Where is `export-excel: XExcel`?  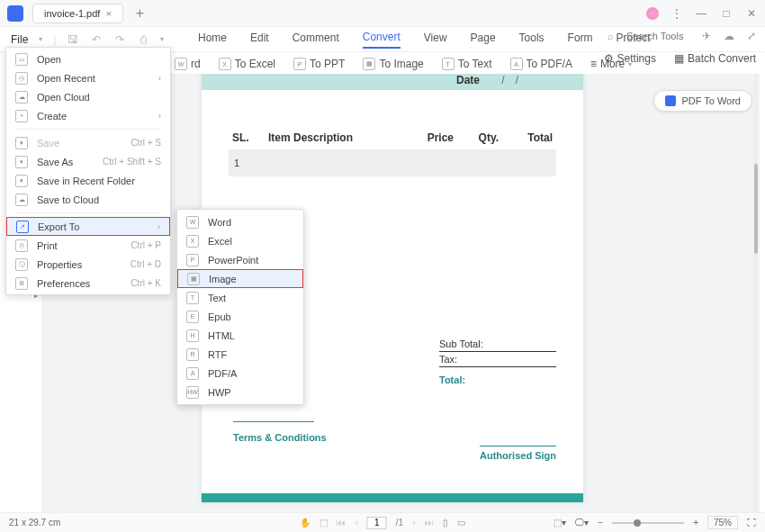
export-excel: XExcel is located at coordinates (240, 241).